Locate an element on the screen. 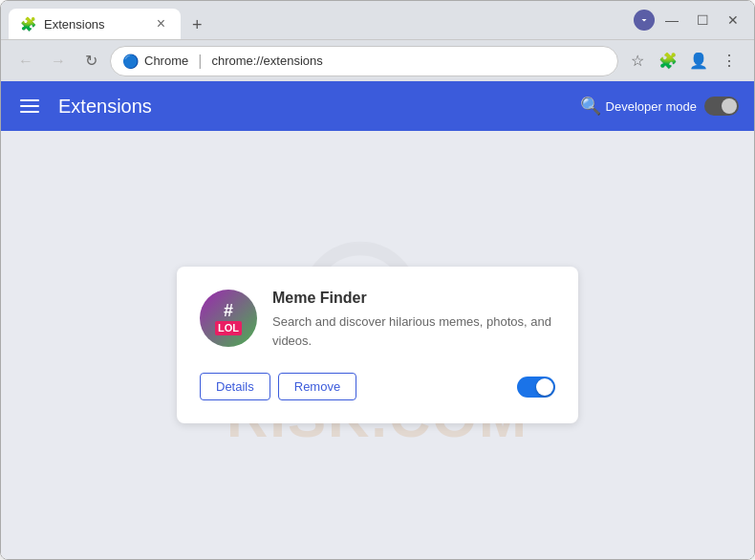  active-tab: 🧩 Extensions × is located at coordinates (95, 24).